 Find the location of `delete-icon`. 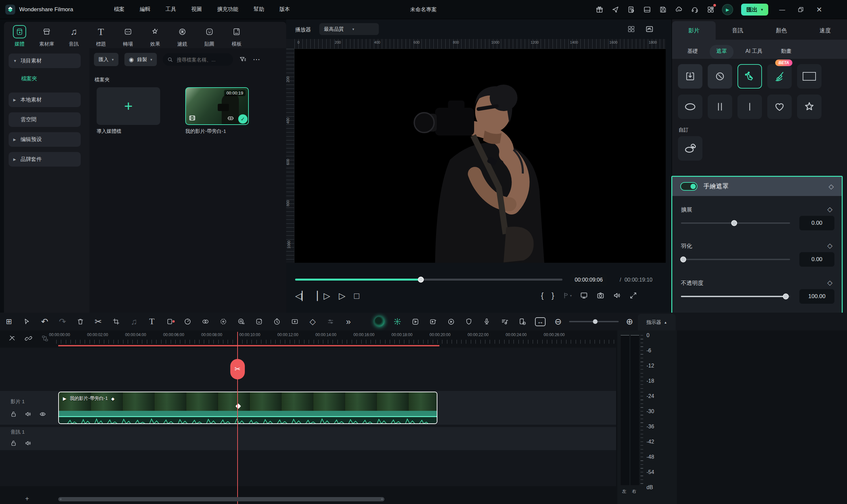

delete-icon is located at coordinates (80, 322).